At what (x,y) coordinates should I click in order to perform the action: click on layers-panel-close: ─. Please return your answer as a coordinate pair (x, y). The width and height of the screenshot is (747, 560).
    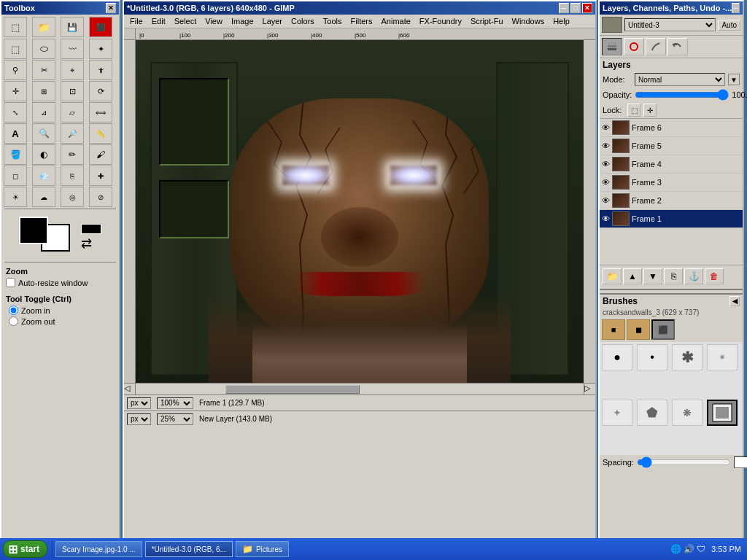
    Looking at the image, I should click on (735, 8).